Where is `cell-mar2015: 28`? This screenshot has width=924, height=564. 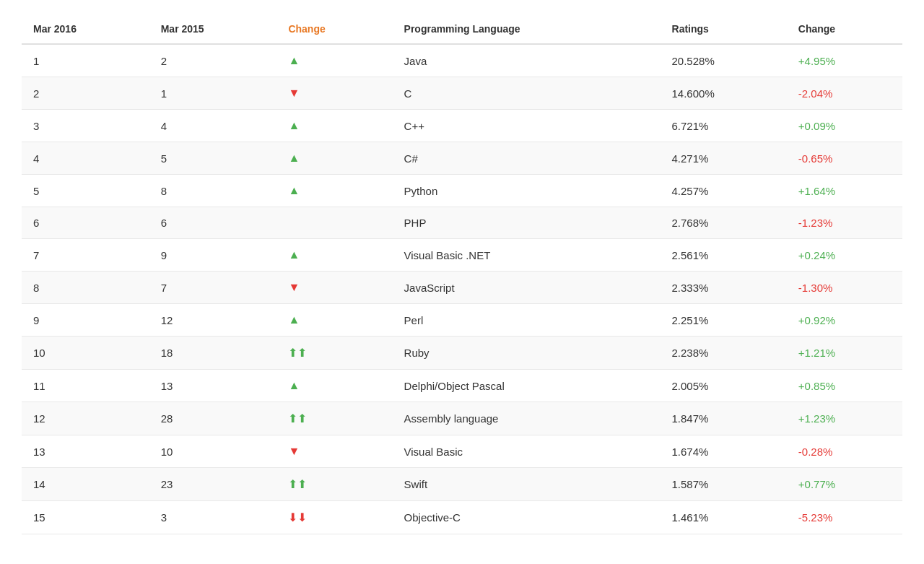
cell-mar2015: 28 is located at coordinates (214, 419).